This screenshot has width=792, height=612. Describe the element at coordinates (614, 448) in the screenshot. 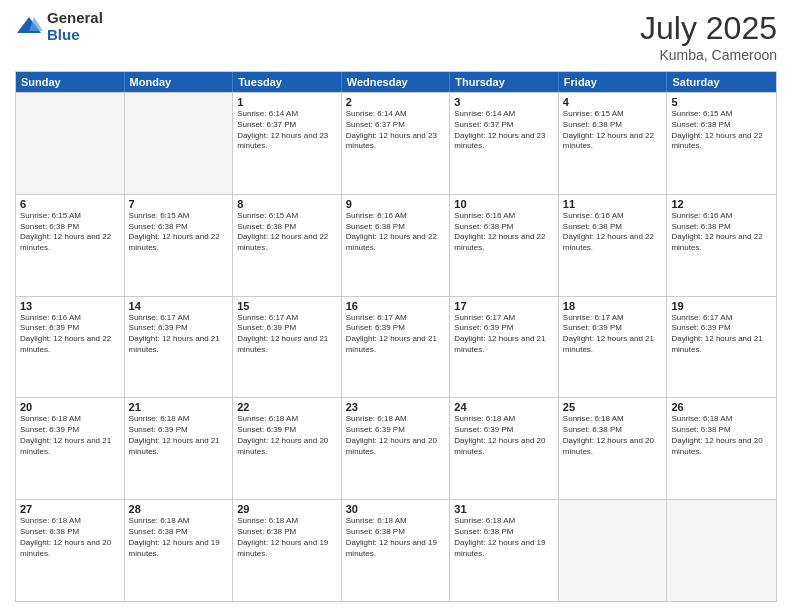

I see `calendar-cell: 25Sunrise: 6:18 AM Sunset: 6:38 PM Dayli…` at that location.